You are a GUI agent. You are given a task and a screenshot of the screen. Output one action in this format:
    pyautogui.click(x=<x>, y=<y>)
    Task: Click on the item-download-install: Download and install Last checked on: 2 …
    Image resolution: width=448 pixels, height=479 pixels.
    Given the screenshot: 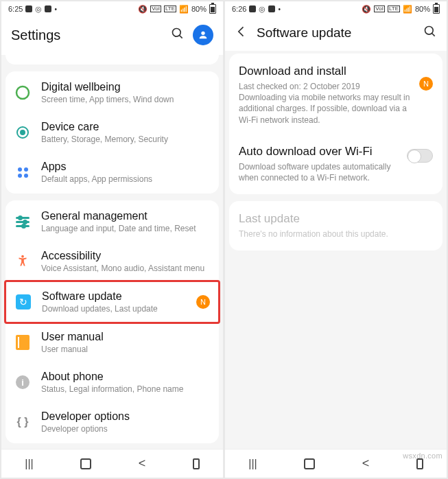 What is the action you would take?
    pyautogui.click(x=336, y=95)
    